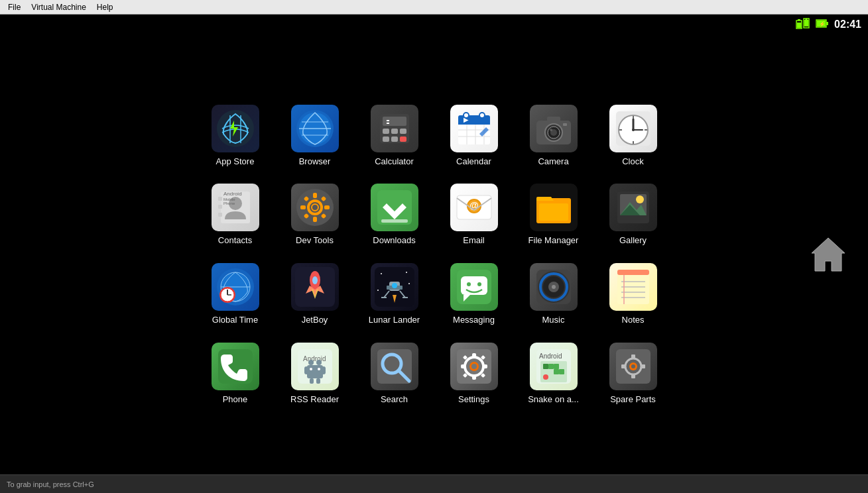 This screenshot has height=493, width=868. What do you see at coordinates (474, 294) in the screenshot?
I see `app-item-messaging: Messaging` at bounding box center [474, 294].